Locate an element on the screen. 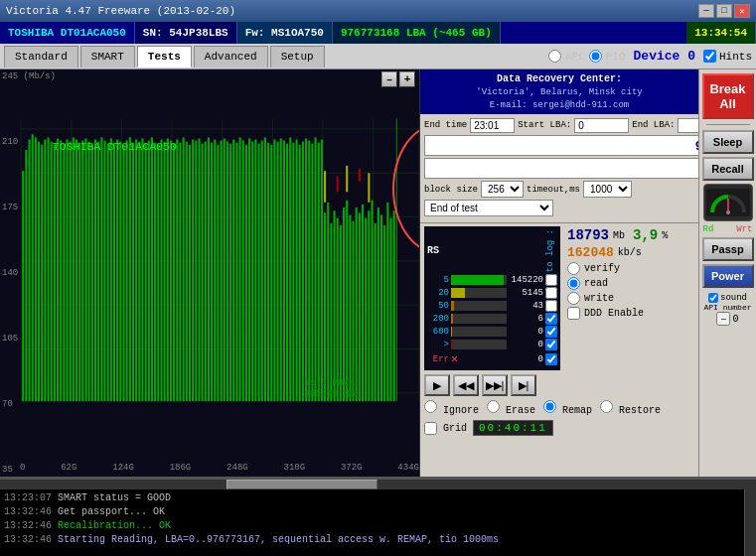 Image resolution: width=756 pixels, height=556 pixels. separator-far-right is located at coordinates (728, 125).